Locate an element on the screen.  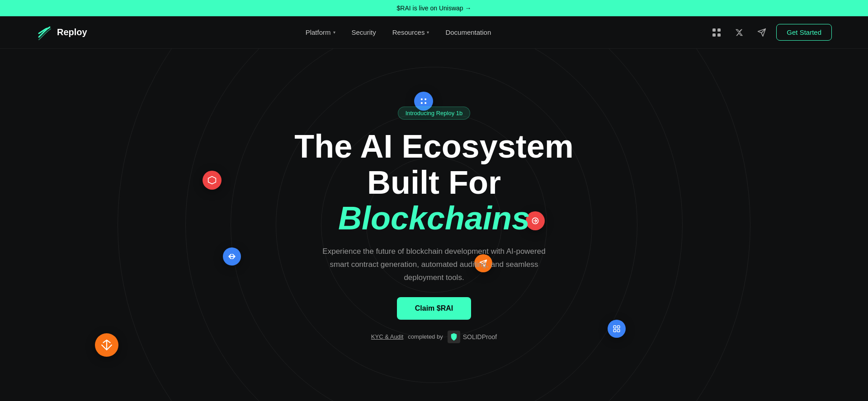
nav-security: Security is located at coordinates (364, 33).